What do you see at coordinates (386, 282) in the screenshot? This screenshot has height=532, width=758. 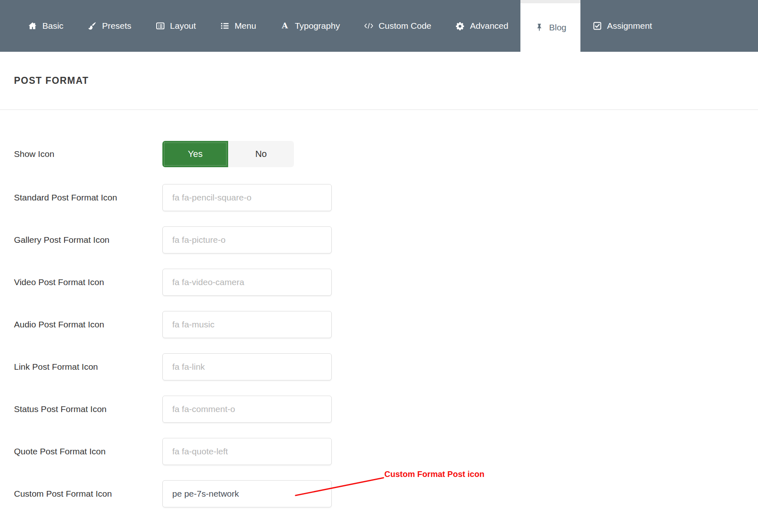 I see `video-post-format-row: Video Post Format Icon` at bounding box center [386, 282].